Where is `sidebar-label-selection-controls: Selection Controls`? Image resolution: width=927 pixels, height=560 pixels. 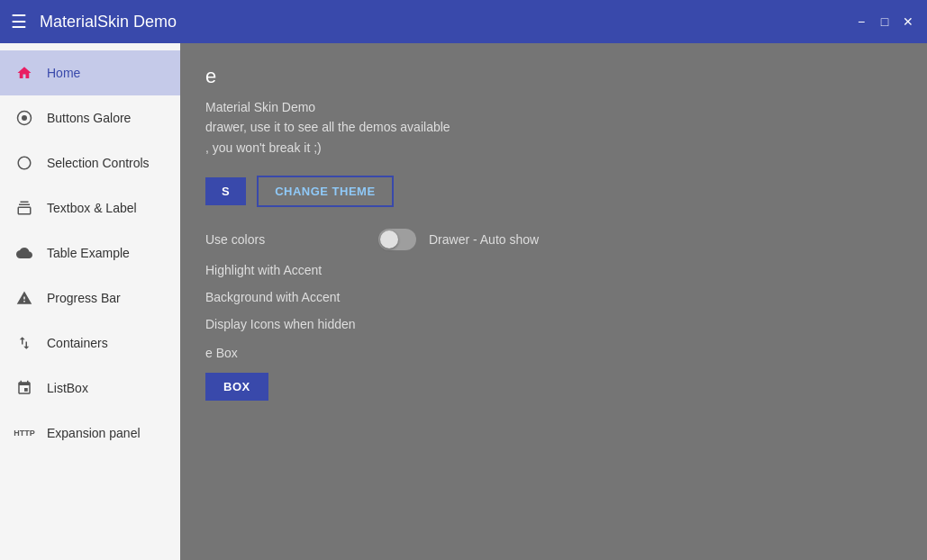 sidebar-label-selection-controls: Selection Controls is located at coordinates (98, 163).